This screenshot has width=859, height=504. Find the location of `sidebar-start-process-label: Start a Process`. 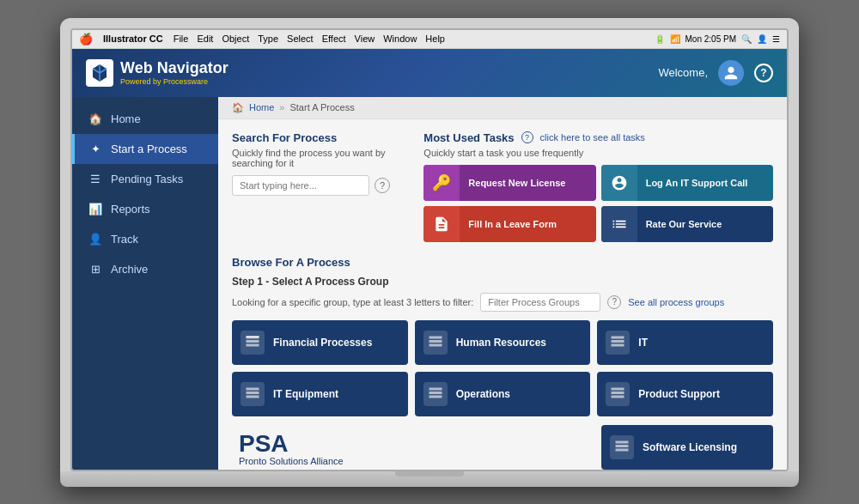

sidebar-start-process-label: Start a Process is located at coordinates (149, 149).